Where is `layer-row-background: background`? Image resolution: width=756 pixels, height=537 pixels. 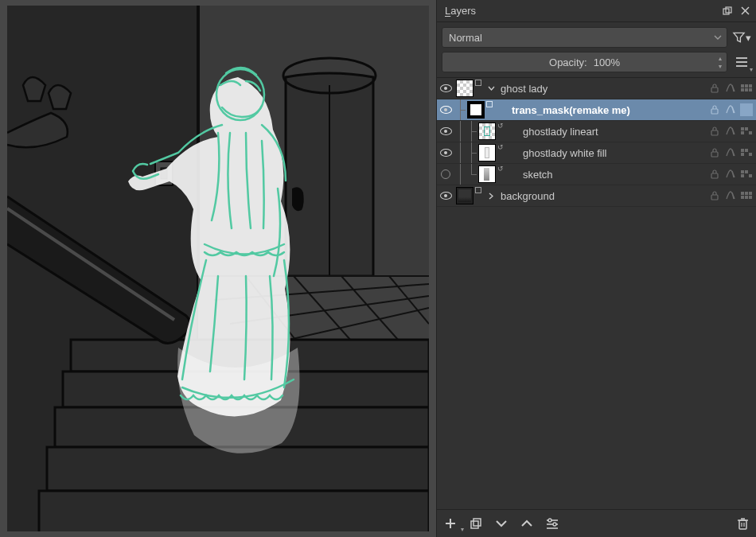 layer-row-background: background is located at coordinates (597, 196).